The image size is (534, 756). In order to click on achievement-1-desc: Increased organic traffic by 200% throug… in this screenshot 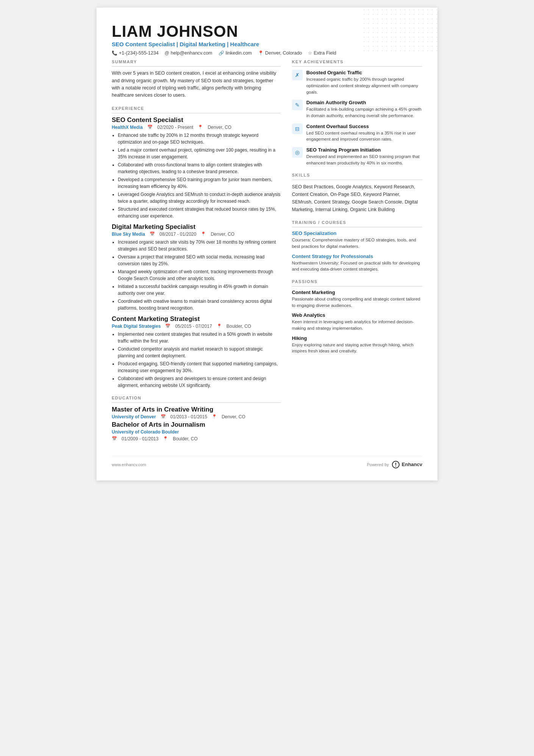, I will do `click(364, 86)`.